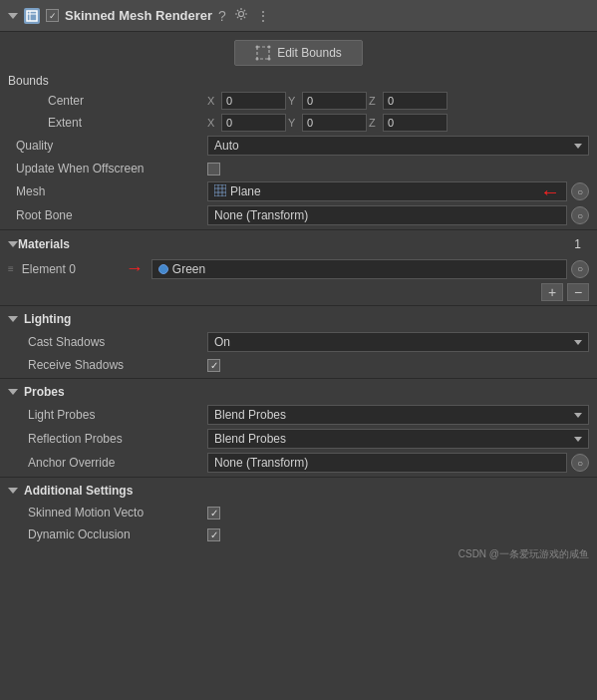 The width and height of the screenshot is (597, 700). What do you see at coordinates (299, 191) in the screenshot?
I see `mesh-row: Mesh Plane ← ○` at bounding box center [299, 191].